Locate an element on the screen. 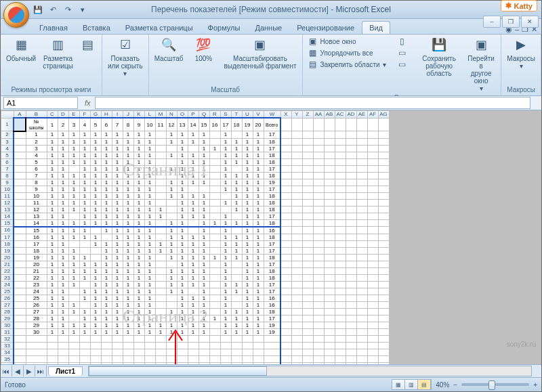 The width and height of the screenshot is (542, 392). col-header: C is located at coordinates (52, 115).